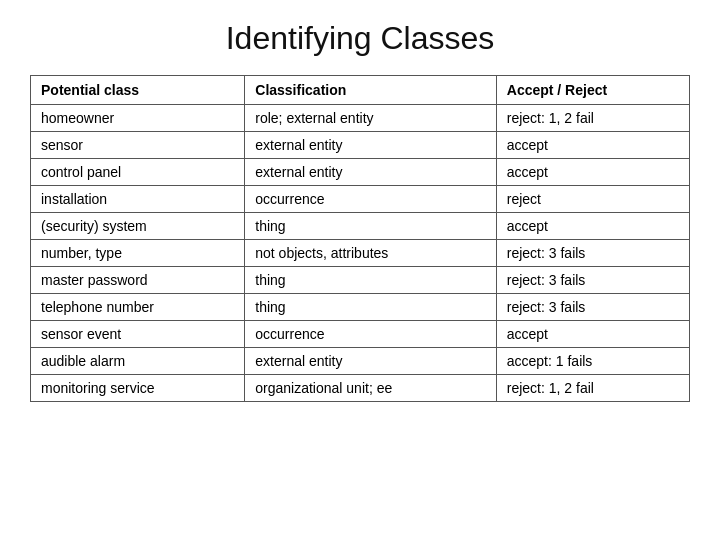 The width and height of the screenshot is (720, 540). I want to click on cell-6-1: thing, so click(371, 280).